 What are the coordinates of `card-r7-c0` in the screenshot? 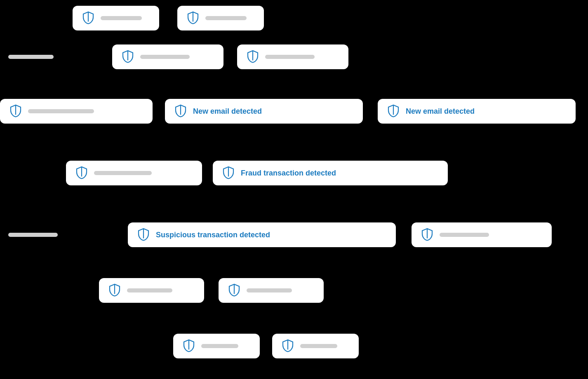 It's located at (216, 346).